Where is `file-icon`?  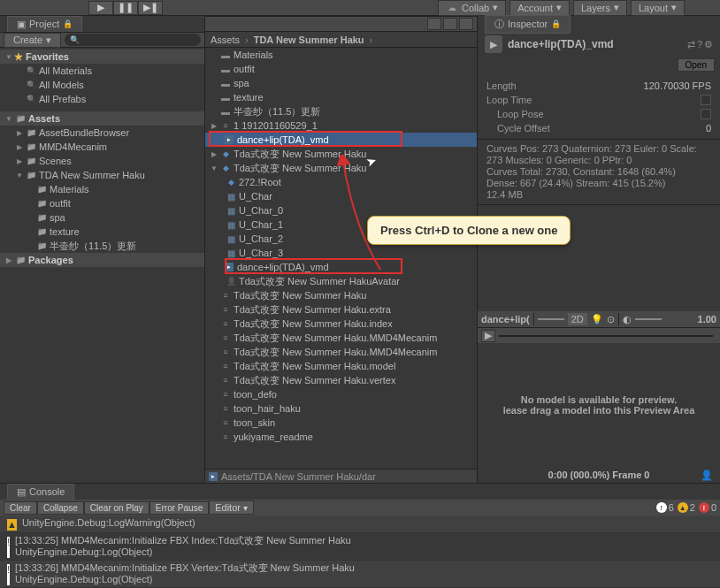
file-icon is located at coordinates (226, 409).